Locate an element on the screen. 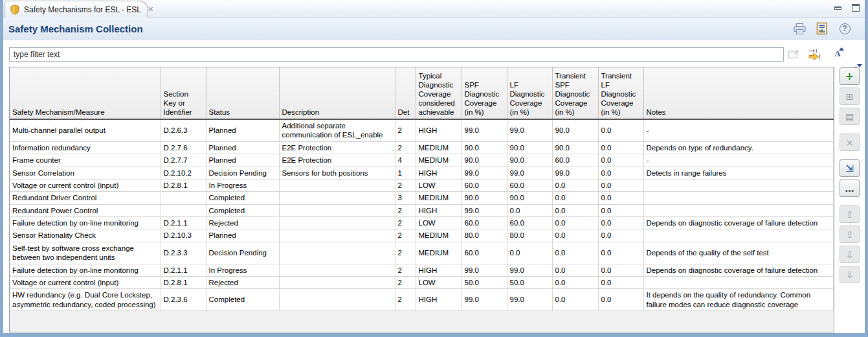  table-cell: - is located at coordinates (739, 161).